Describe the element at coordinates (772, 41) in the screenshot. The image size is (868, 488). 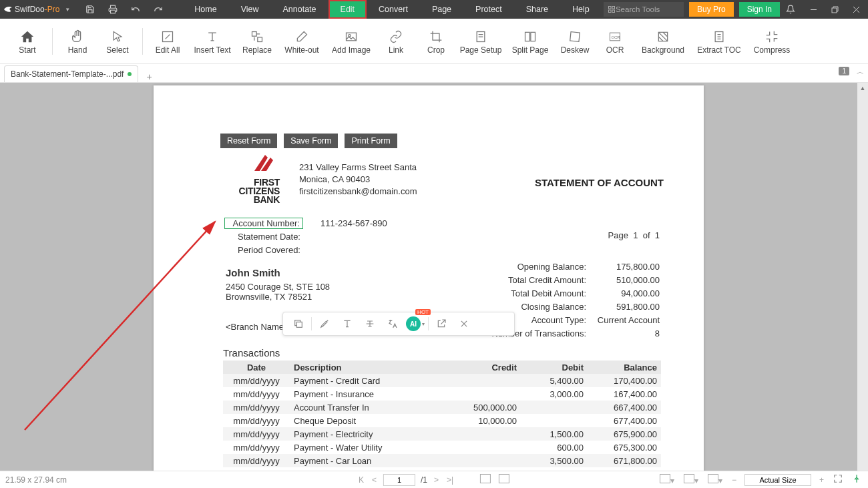
I see `rib-compress: Compress` at that location.